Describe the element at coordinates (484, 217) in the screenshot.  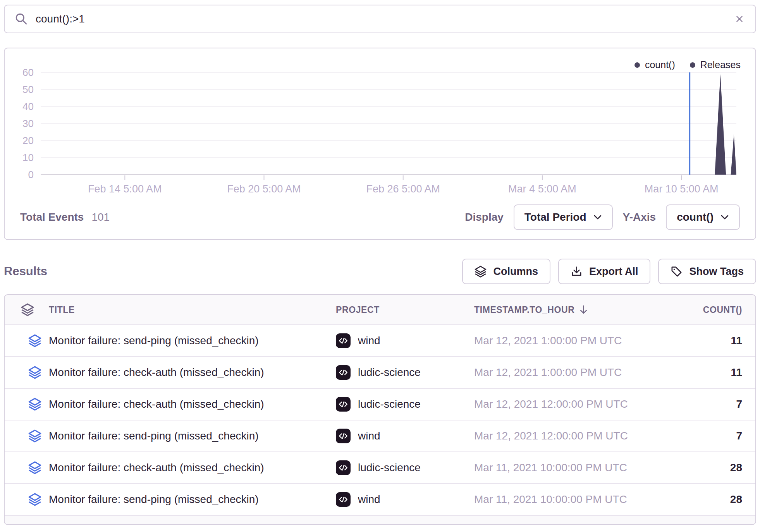
I see `display-label: Display` at that location.